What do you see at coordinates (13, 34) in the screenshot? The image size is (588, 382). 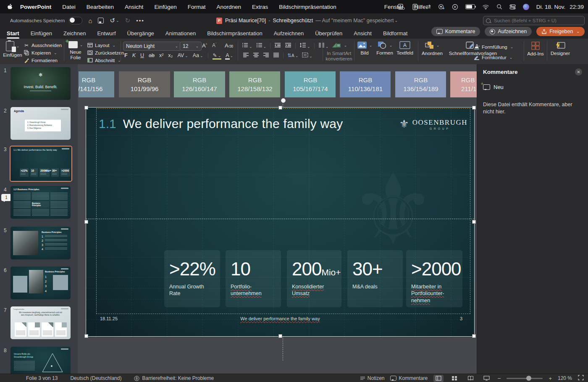 I see `tab-start: Start` at bounding box center [13, 34].